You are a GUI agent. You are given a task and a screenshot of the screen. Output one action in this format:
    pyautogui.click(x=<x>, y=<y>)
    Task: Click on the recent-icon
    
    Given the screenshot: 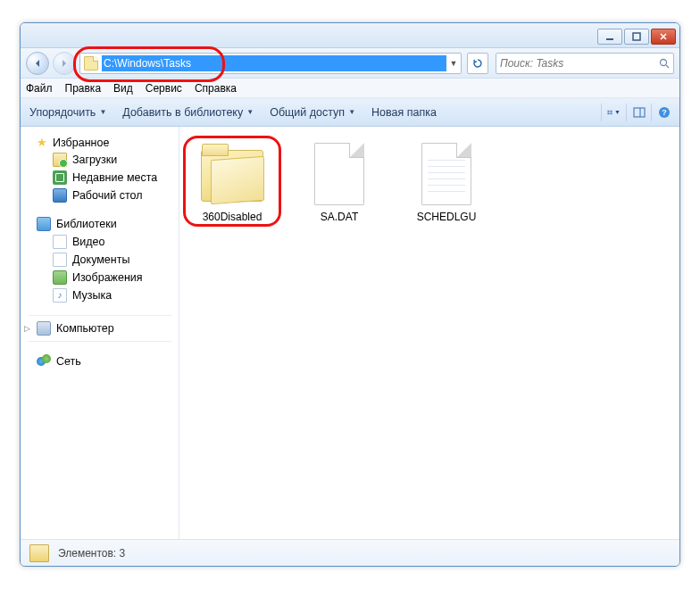 What is the action you would take?
    pyautogui.click(x=60, y=178)
    